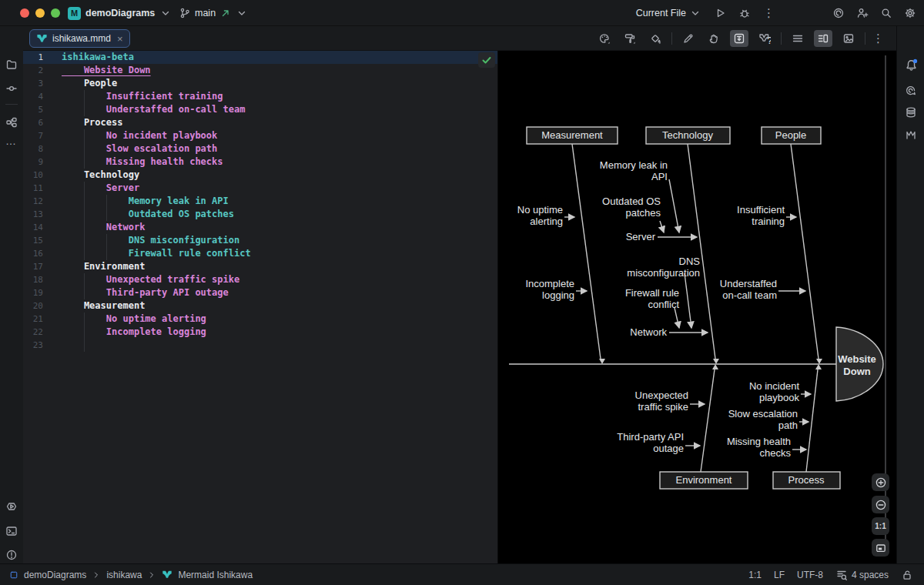 The height and width of the screenshot is (585, 924). Describe the element at coordinates (216, 575) in the screenshot. I see `breadcrumb-element: Mermaid Ishikawa` at that location.